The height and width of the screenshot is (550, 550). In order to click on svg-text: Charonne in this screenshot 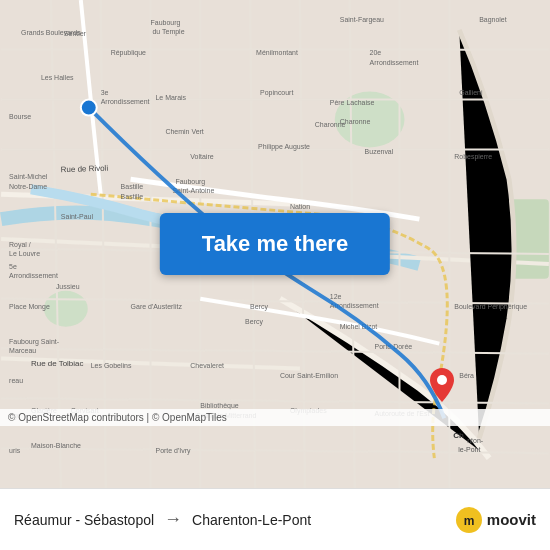, I will do `click(330, 124)`.